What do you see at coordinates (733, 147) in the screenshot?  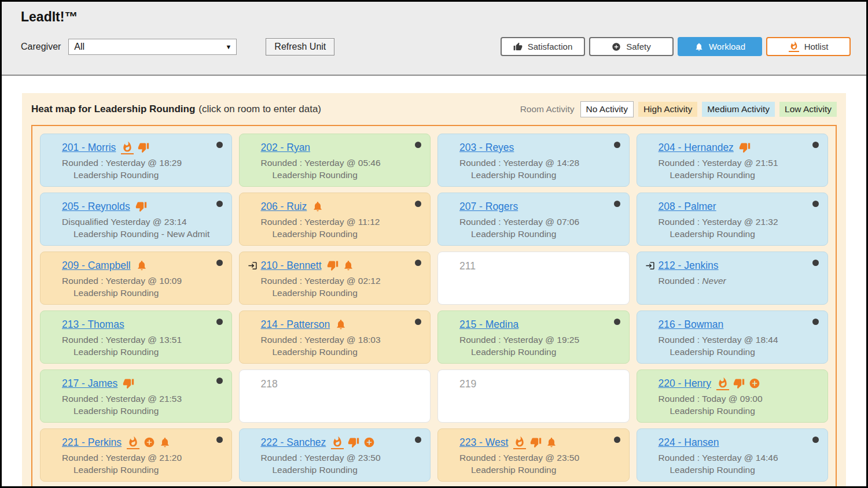 I see `room-title-row: 204 - Hernandez` at bounding box center [733, 147].